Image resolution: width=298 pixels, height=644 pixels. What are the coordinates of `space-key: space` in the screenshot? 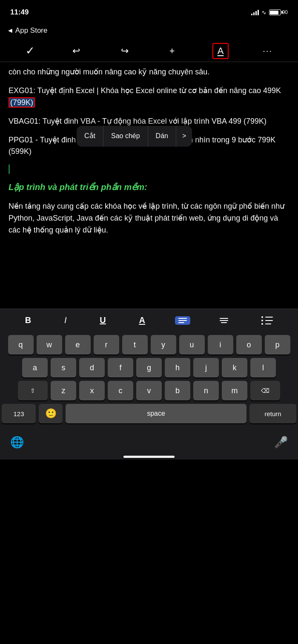 It's located at (156, 414).